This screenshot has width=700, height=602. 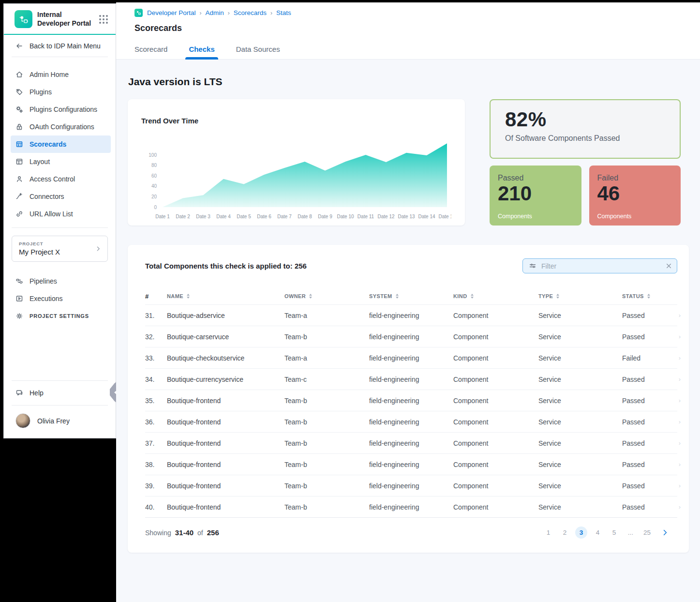 What do you see at coordinates (61, 75) in the screenshot?
I see `sidebar-item-admin-home: Admin Home` at bounding box center [61, 75].